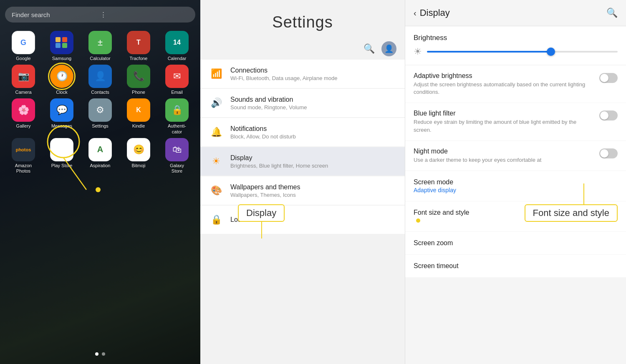 The image size is (626, 364). Describe the element at coordinates (23, 58) in the screenshot. I see `app-label-google: Google` at that location.